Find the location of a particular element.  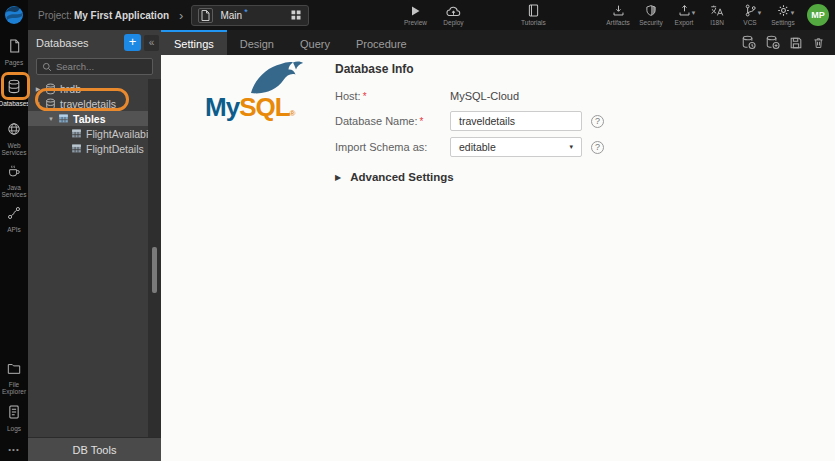

dropdown-arrow-icon: ▾ is located at coordinates (571, 147).